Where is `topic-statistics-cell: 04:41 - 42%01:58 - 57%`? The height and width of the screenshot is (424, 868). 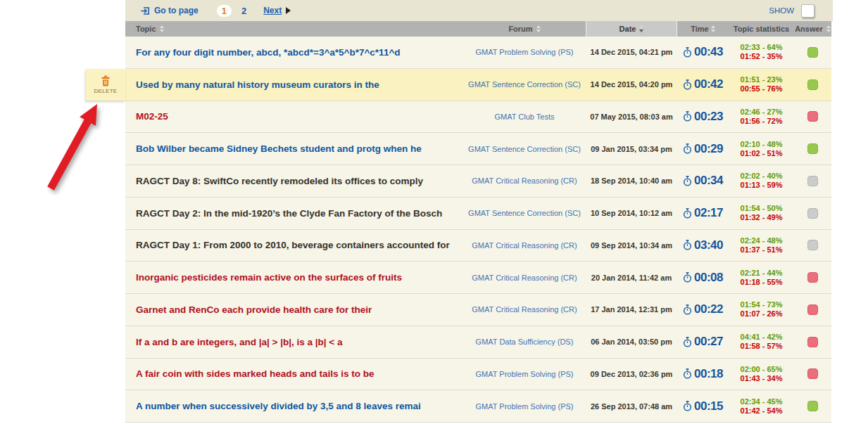 topic-statistics-cell: 04:41 - 42%01:58 - 57% is located at coordinates (762, 342).